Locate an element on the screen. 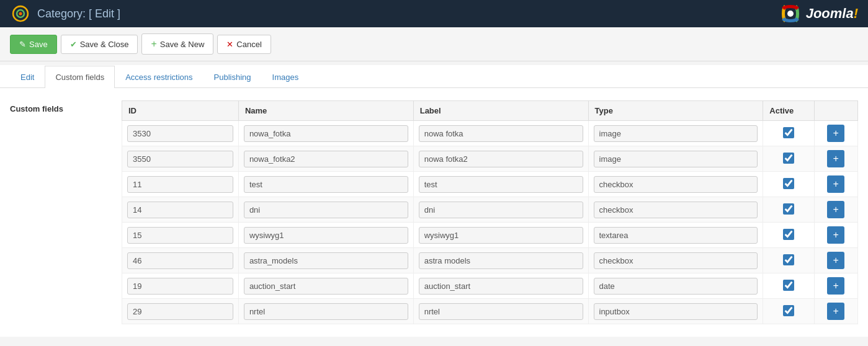 This screenshot has height=346, width=868. save-icon: ✎ is located at coordinates (22, 45).